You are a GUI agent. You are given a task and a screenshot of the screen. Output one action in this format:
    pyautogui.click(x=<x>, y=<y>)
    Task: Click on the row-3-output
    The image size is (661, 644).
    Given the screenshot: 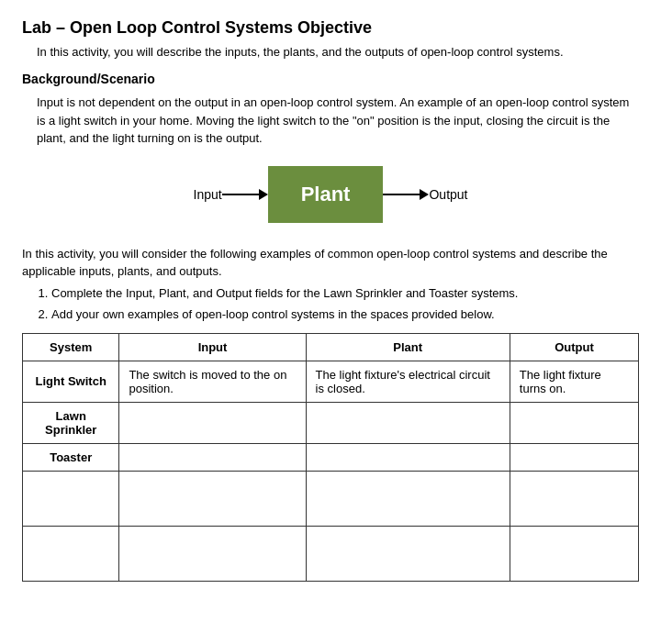 What is the action you would take?
    pyautogui.click(x=574, y=457)
    